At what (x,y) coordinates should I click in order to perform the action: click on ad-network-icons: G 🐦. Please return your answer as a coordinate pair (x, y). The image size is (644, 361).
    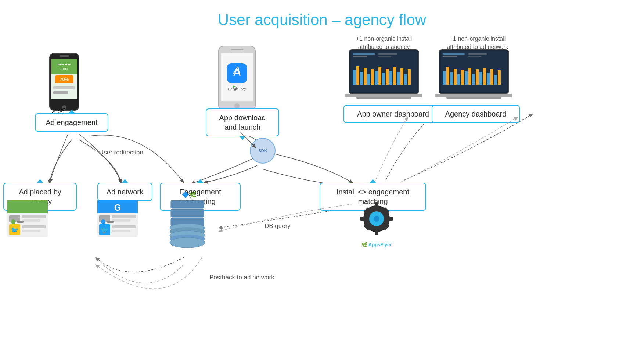
    Looking at the image, I should click on (118, 217).